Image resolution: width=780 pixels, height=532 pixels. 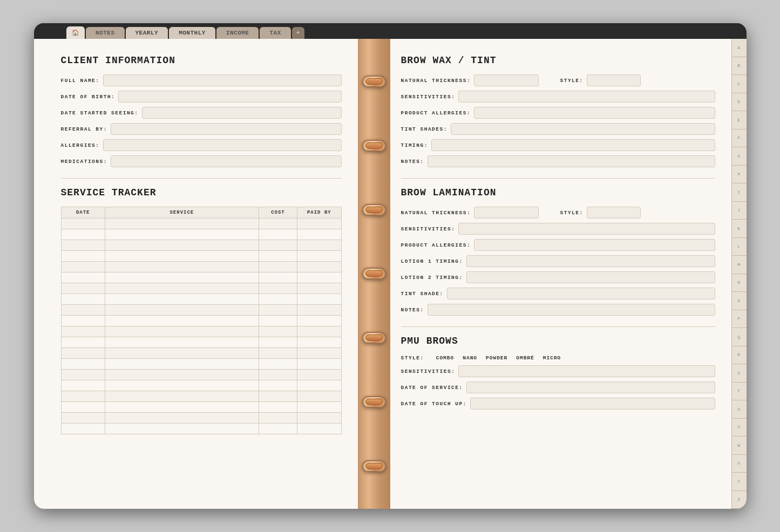 I want to click on tab-home: 🏠, so click(x=76, y=32).